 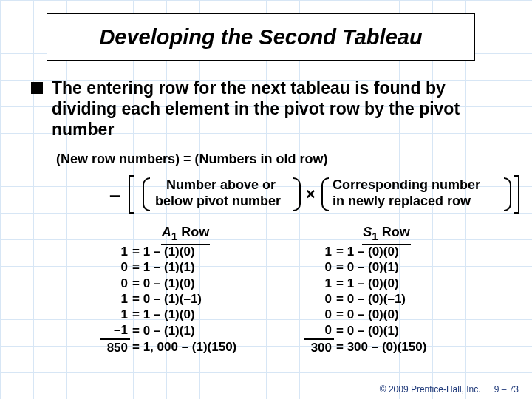 I want to click on result-cell: 850, so click(x=115, y=347).